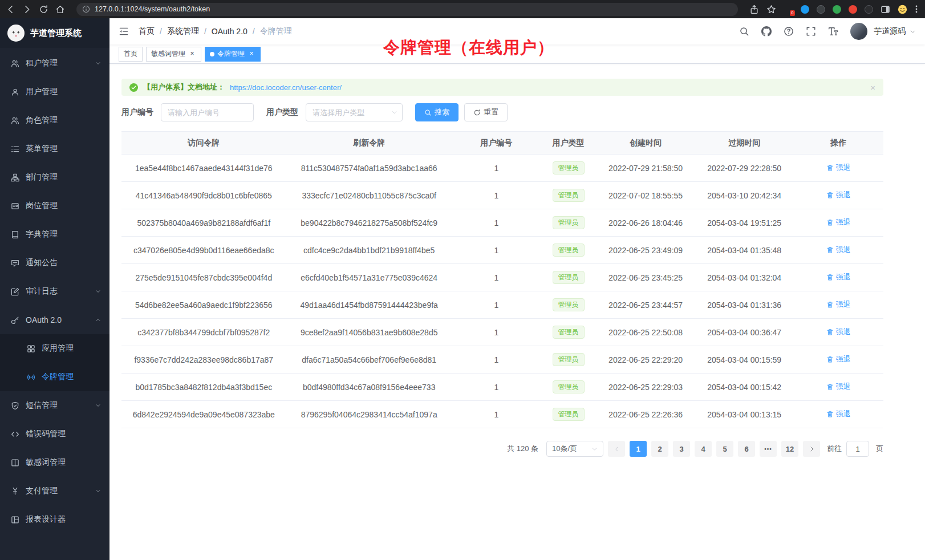 This screenshot has width=925, height=560. Describe the element at coordinates (703, 449) in the screenshot. I see `page-button-4: 4` at that location.